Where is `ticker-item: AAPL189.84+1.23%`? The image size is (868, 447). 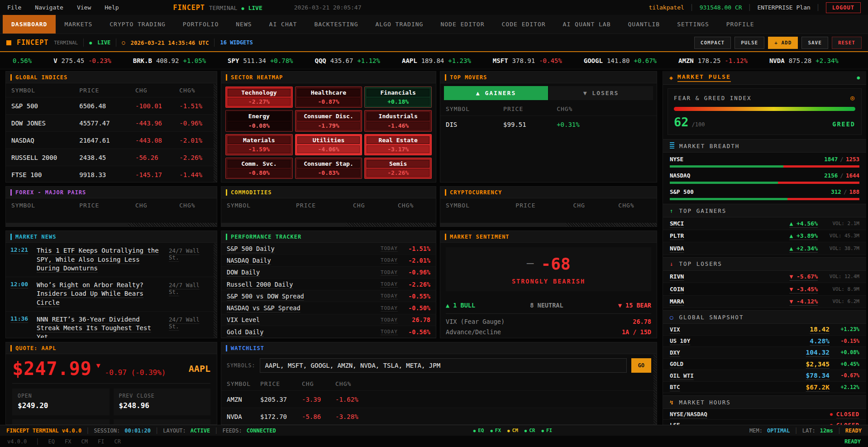 ticker-item: AAPL189.84+1.23% is located at coordinates (436, 61).